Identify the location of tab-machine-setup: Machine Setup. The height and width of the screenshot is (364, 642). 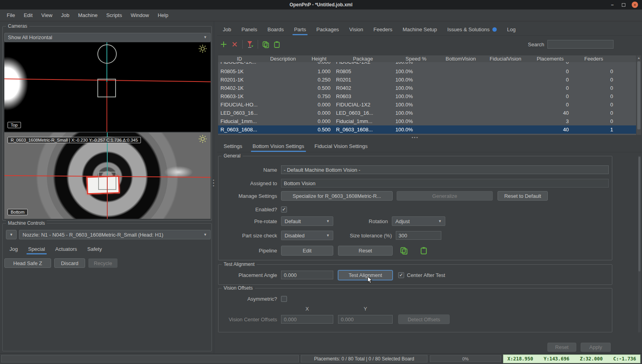
(420, 29).